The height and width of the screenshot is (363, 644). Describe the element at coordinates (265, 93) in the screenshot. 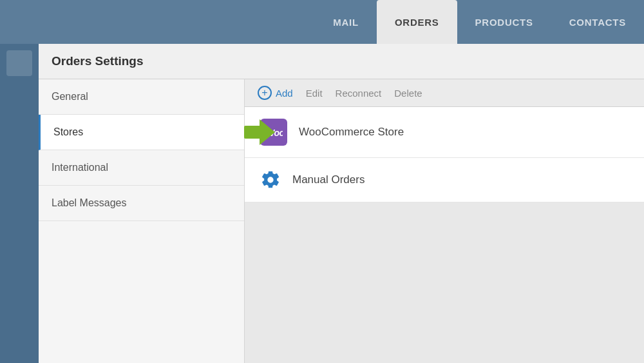

I see `add-icon: +` at that location.